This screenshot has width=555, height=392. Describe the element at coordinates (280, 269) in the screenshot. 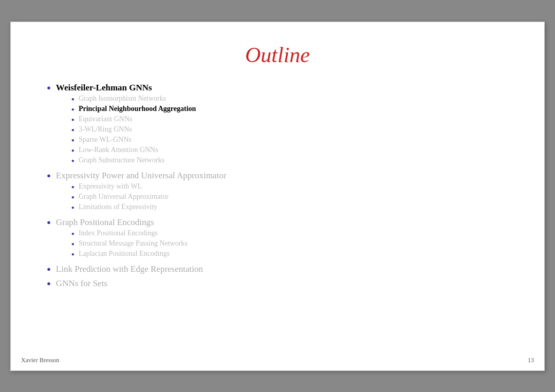

I see `section-link-pred: ● Link Prediction with Edge Representati…` at that location.